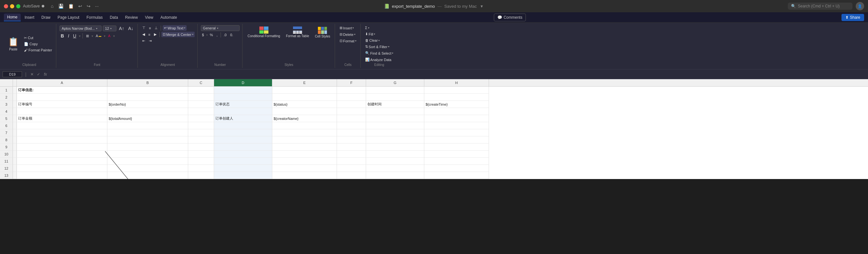 Image resolution: width=868 pixels, height=254 pixels. I want to click on increase-decimal-button: 0., so click(232, 35).